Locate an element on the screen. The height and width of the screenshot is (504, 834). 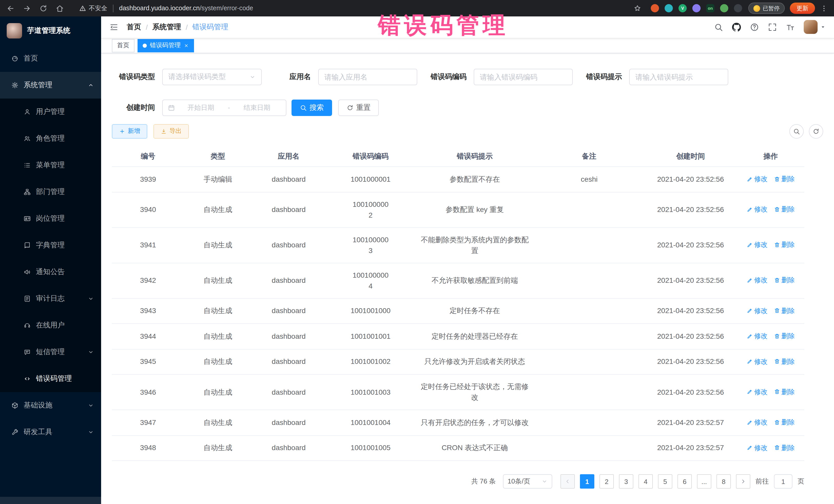
search-button: 搜索 is located at coordinates (312, 108).